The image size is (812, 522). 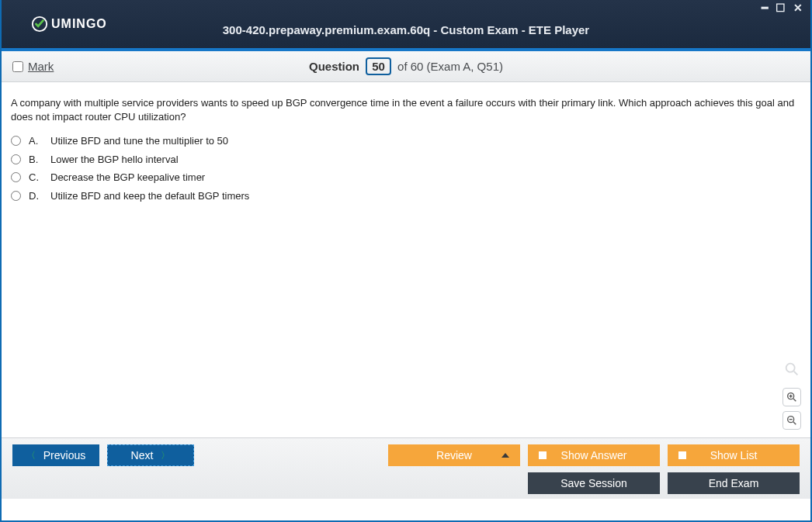 I want to click on window-controls: ━ ☐ ✕, so click(x=783, y=8).